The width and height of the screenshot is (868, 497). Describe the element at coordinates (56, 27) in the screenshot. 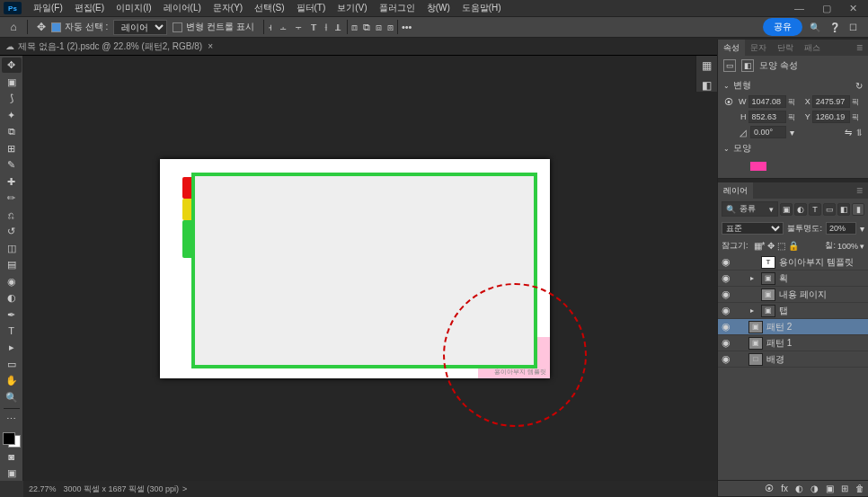

I see `auto-select-checkbox` at that location.